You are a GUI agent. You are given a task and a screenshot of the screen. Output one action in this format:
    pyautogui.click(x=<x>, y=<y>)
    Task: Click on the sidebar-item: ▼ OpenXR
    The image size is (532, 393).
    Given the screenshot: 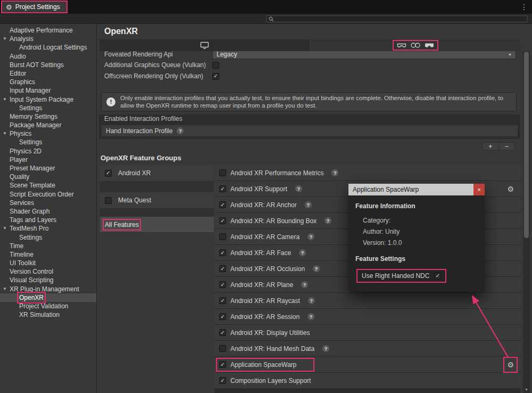 What is the action you would take?
    pyautogui.click(x=48, y=298)
    